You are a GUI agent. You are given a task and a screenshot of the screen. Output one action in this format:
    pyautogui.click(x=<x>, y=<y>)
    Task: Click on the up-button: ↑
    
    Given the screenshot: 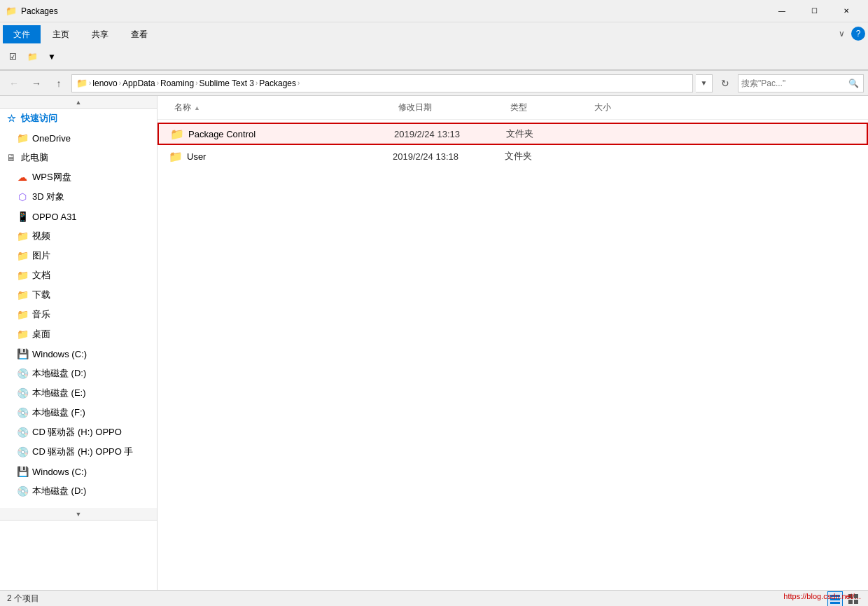 What is the action you would take?
    pyautogui.click(x=59, y=83)
    